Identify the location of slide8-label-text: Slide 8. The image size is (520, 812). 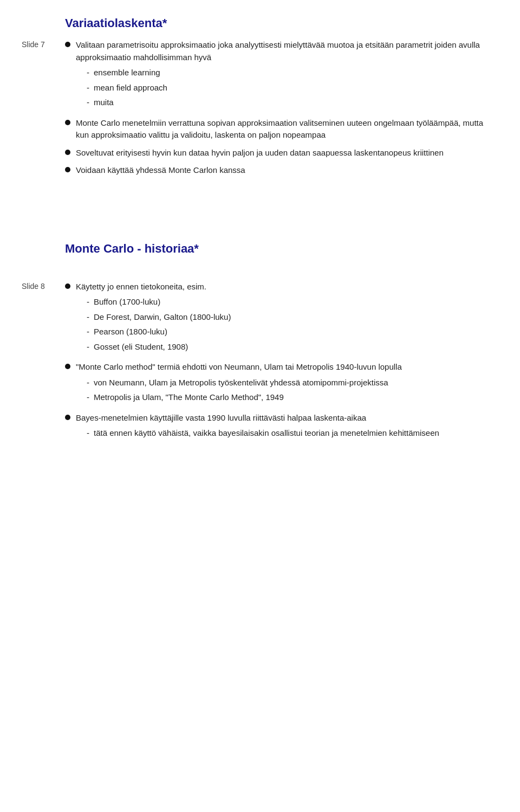
(43, 364).